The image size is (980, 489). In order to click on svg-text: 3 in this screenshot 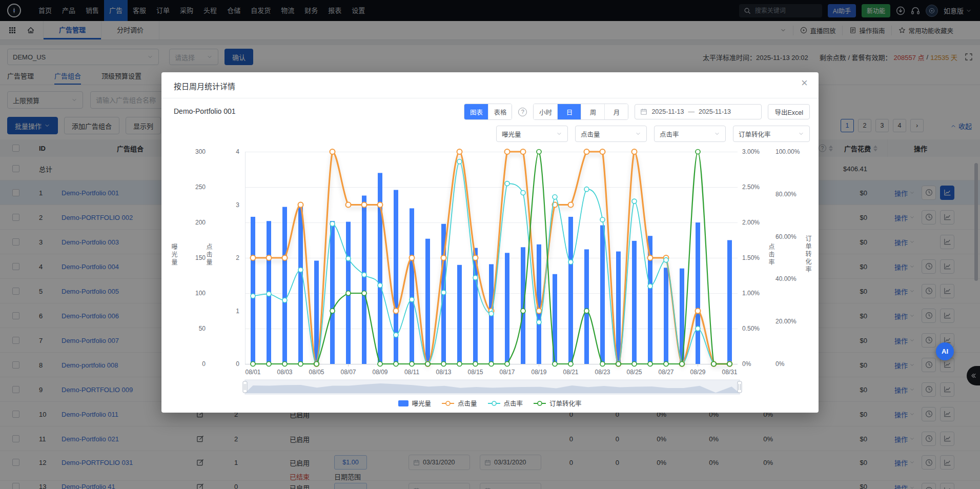, I will do `click(238, 205)`.